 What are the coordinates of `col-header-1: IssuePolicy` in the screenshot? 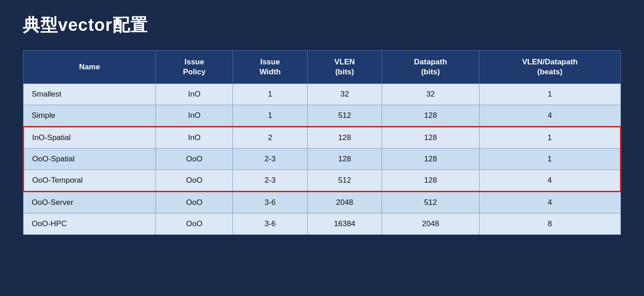 It's located at (194, 67).